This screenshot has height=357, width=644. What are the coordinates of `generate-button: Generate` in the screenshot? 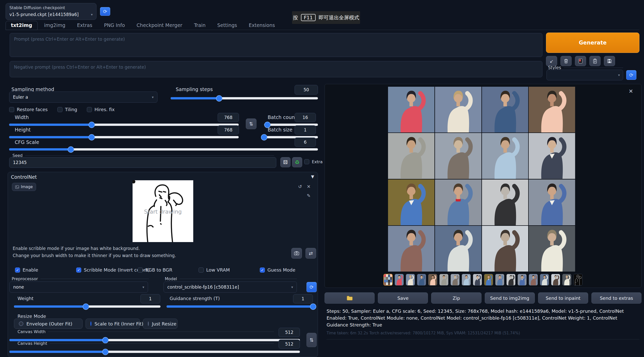 It's located at (593, 43).